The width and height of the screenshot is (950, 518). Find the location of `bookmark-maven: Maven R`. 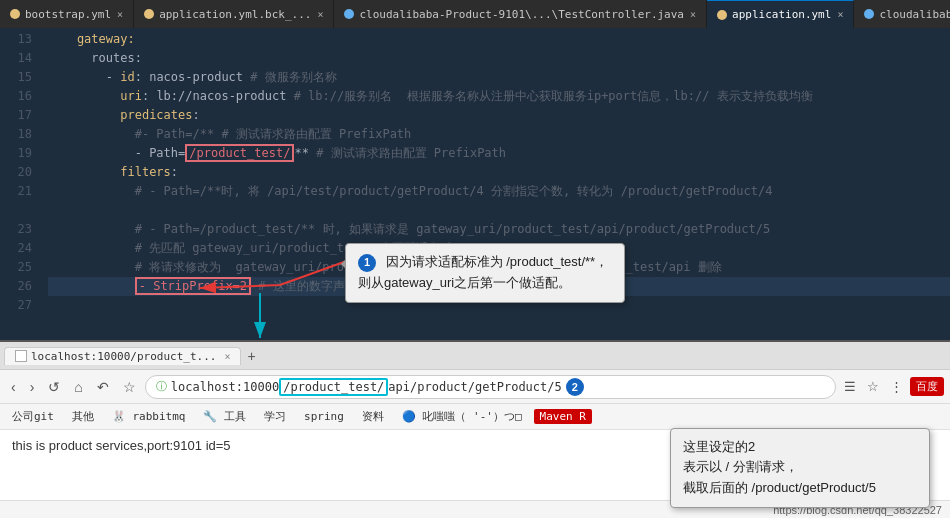

bookmark-maven: Maven R is located at coordinates (563, 416).